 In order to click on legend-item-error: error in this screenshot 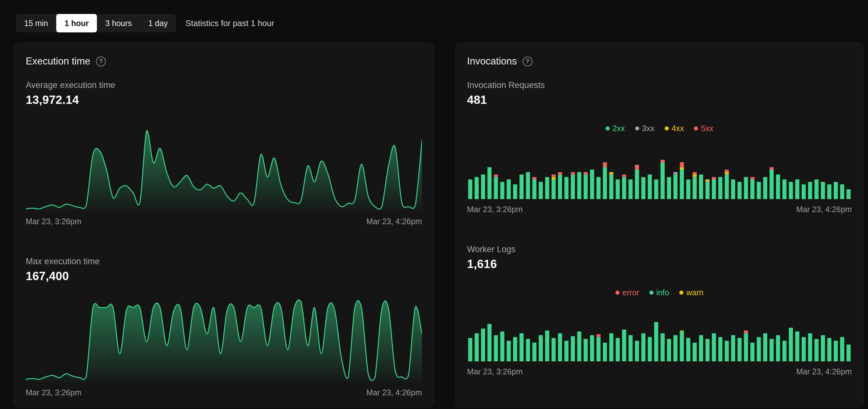, I will do `click(627, 292)`.